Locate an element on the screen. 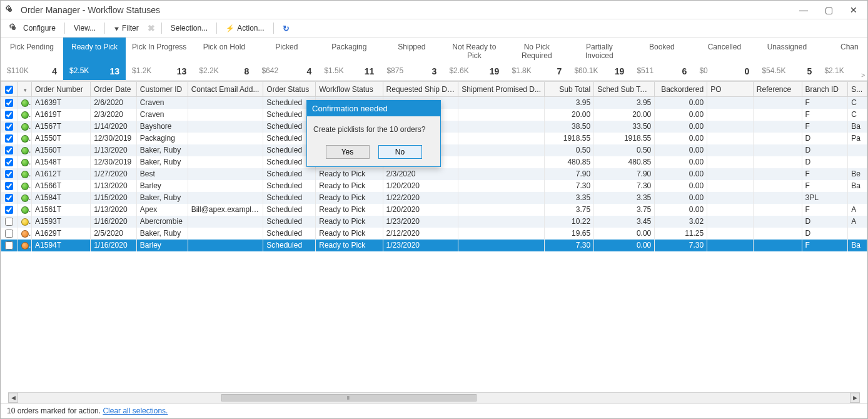  col-status-dot is located at coordinates (25, 89).